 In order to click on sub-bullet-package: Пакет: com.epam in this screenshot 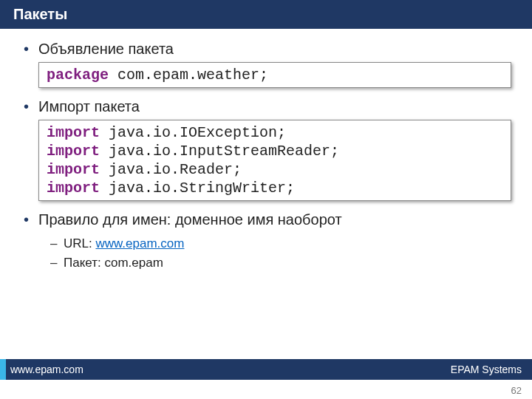, I will do `click(279, 263)`.